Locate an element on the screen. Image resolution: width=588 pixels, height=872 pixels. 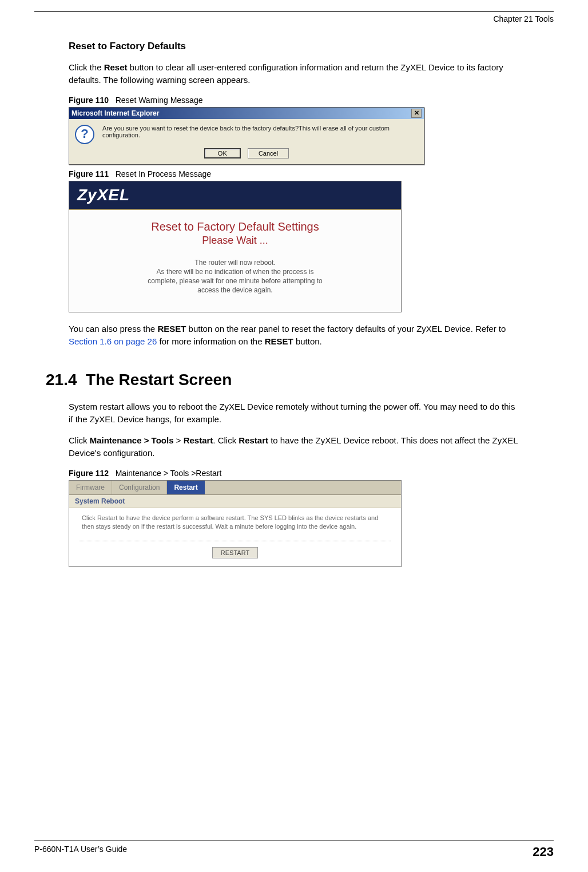
page-number: 223 is located at coordinates (543, 852).